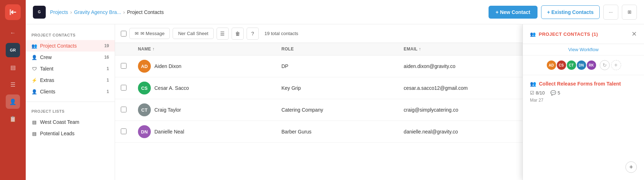  What do you see at coordinates (337, 67) in the screenshot?
I see `contact-role-cell: DP` at bounding box center [337, 67].